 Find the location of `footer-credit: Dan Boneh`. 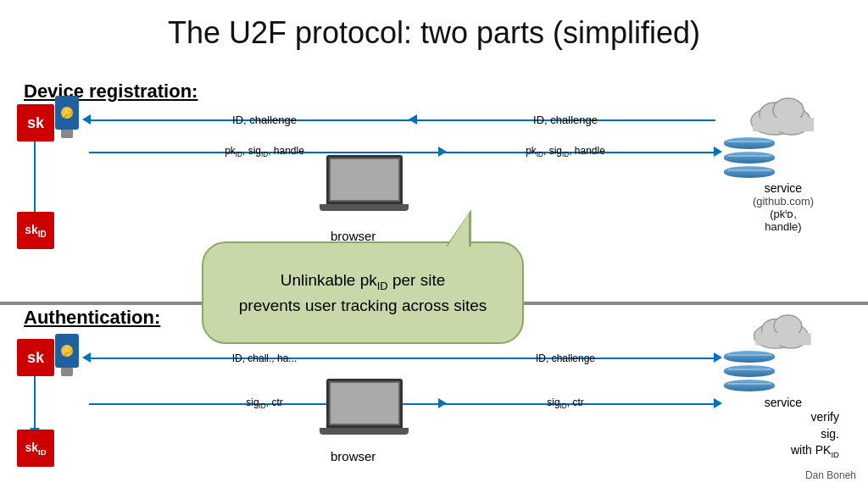

footer-credit: Dan Boneh is located at coordinates (831, 475).